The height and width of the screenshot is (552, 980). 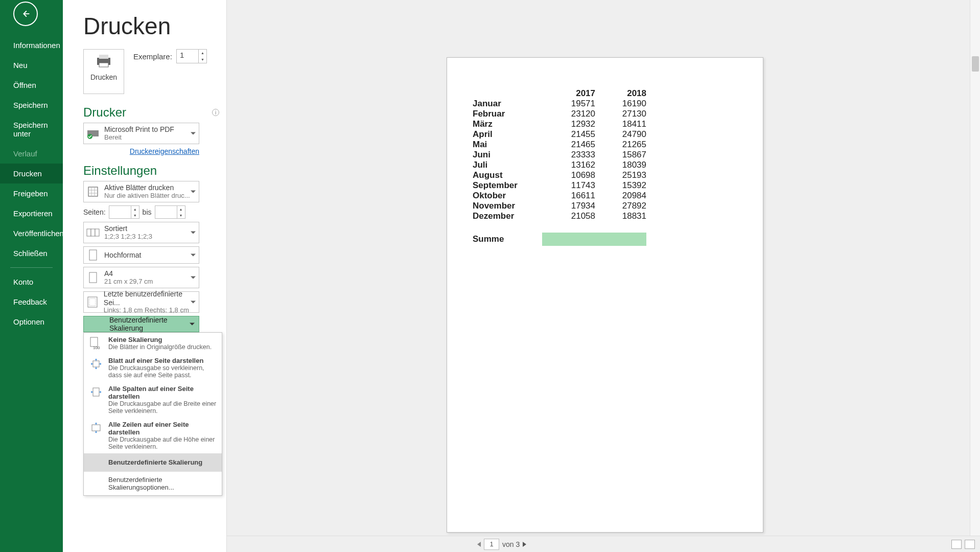 What do you see at coordinates (975, 276) in the screenshot?
I see `preview-scrollbar` at bounding box center [975, 276].